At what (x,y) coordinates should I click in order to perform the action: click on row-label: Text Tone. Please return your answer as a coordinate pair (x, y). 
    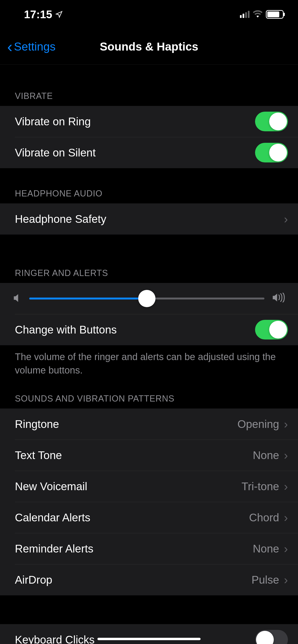
    Looking at the image, I should click on (38, 455).